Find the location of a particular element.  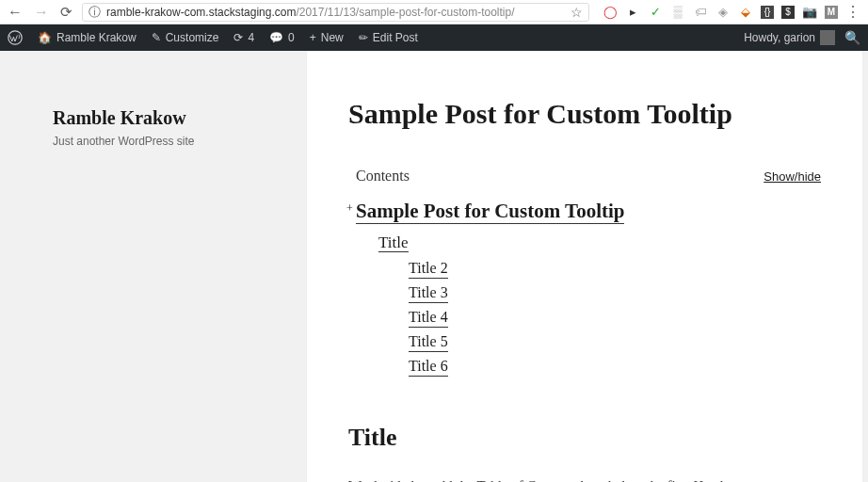

wp-customize-label: Customize is located at coordinates (192, 38).